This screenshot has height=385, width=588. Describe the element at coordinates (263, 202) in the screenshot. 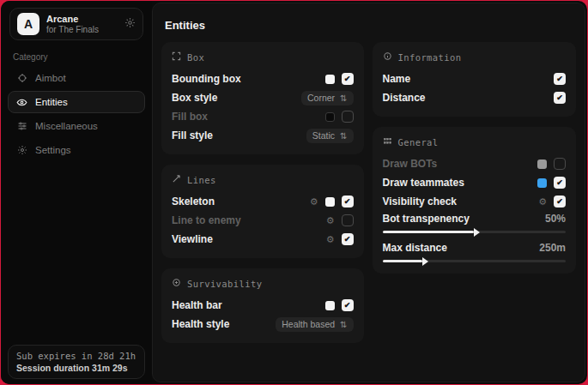

I see `setting-row-skeleton: Skeleton ⚙ ✔` at that location.